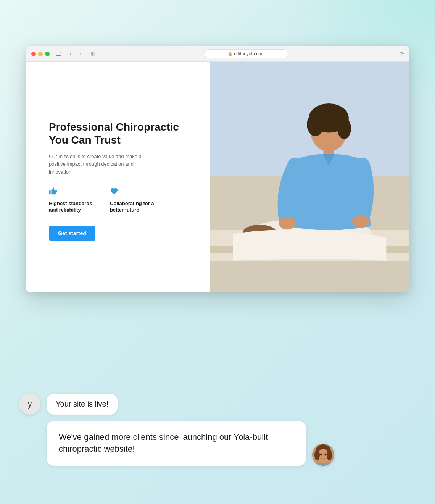 The height and width of the screenshot is (504, 435). What do you see at coordinates (71, 54) in the screenshot?
I see `back-button: ‹` at bounding box center [71, 54].